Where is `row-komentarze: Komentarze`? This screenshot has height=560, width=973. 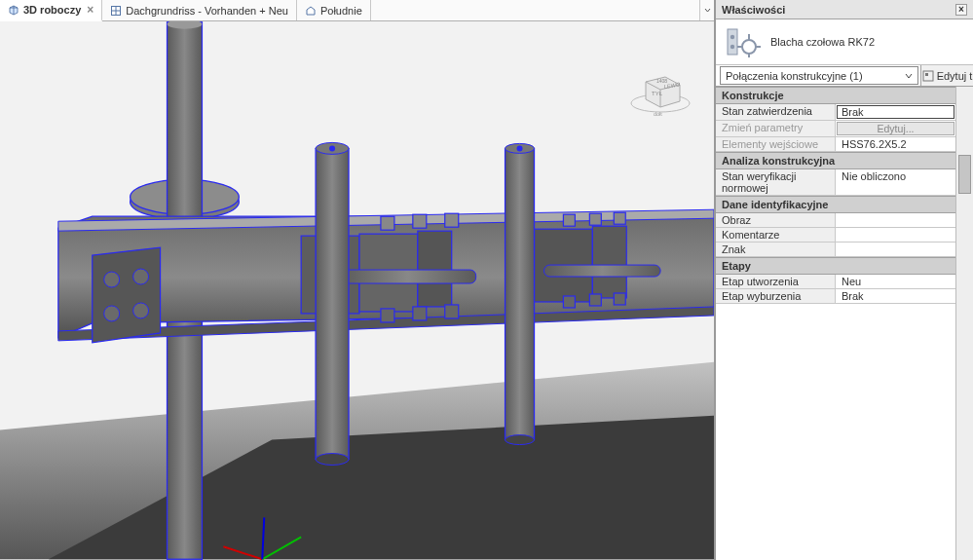
row-komentarze: Komentarze is located at coordinates (836, 236).